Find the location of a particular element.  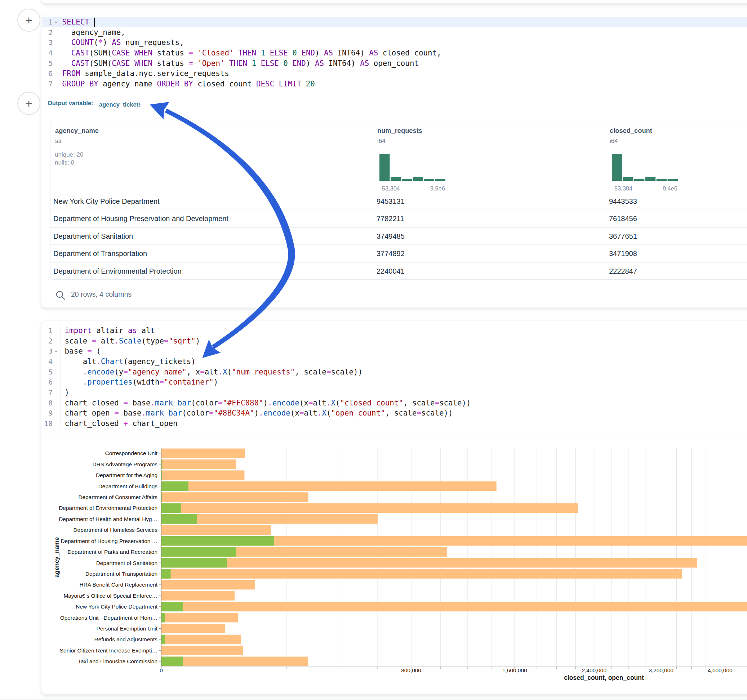

line-number: 6 is located at coordinates (45, 74).